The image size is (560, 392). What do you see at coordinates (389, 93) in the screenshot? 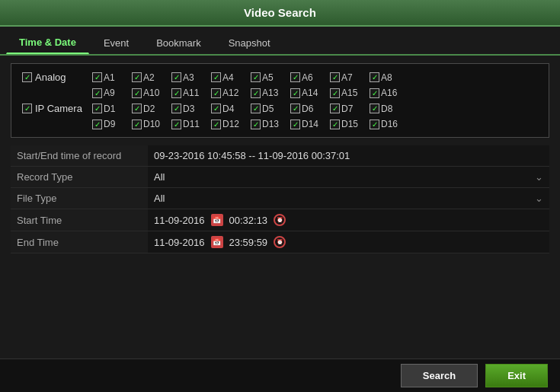
I see `cam-a16: ✓ A16` at bounding box center [389, 93].